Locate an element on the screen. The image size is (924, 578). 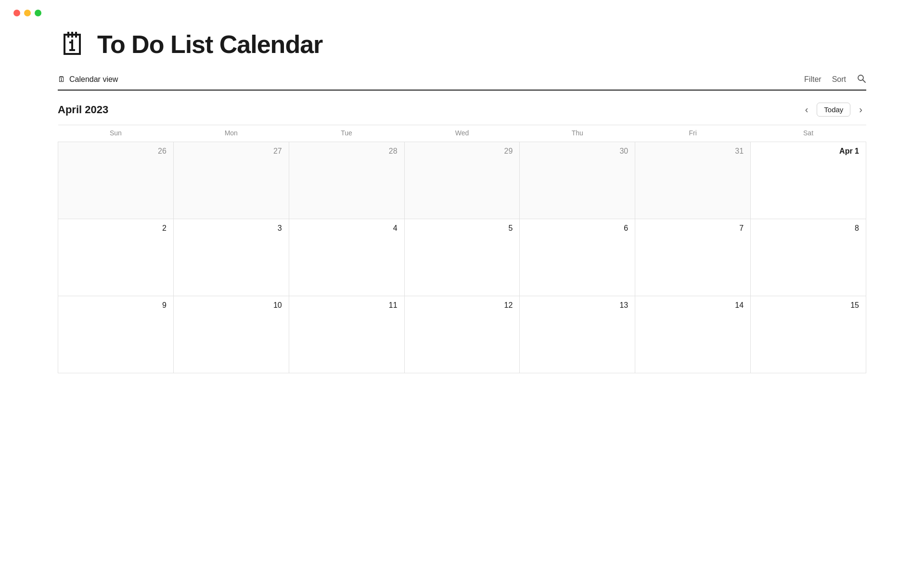
cell-date: 30 is located at coordinates (574, 151).